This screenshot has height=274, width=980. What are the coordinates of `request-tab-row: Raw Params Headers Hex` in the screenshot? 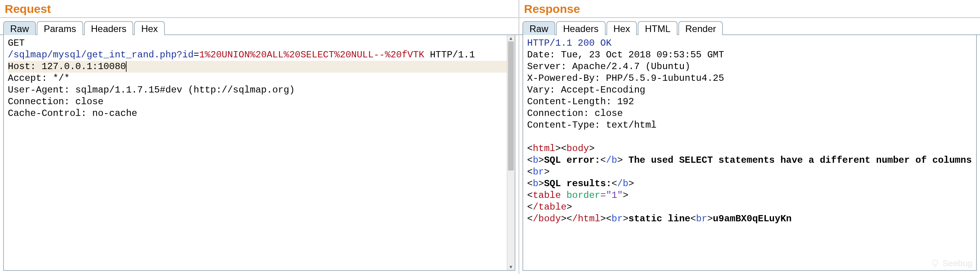 It's located at (259, 27).